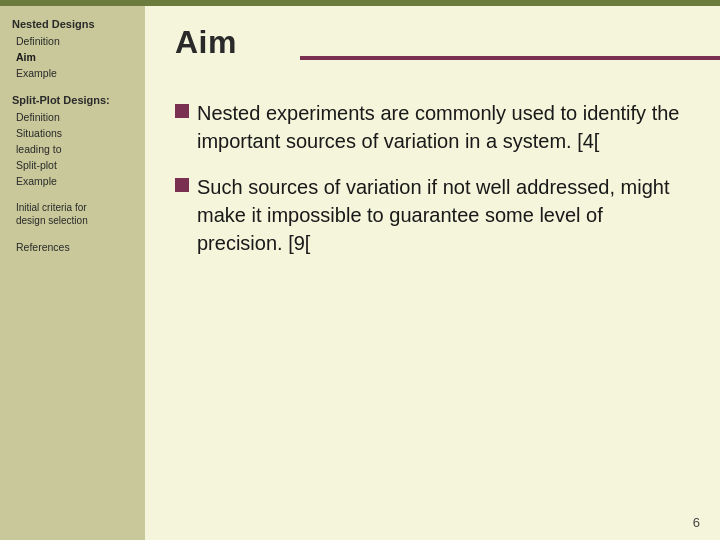  I want to click on sidebar-item-splitplot-example: Example, so click(72, 181).